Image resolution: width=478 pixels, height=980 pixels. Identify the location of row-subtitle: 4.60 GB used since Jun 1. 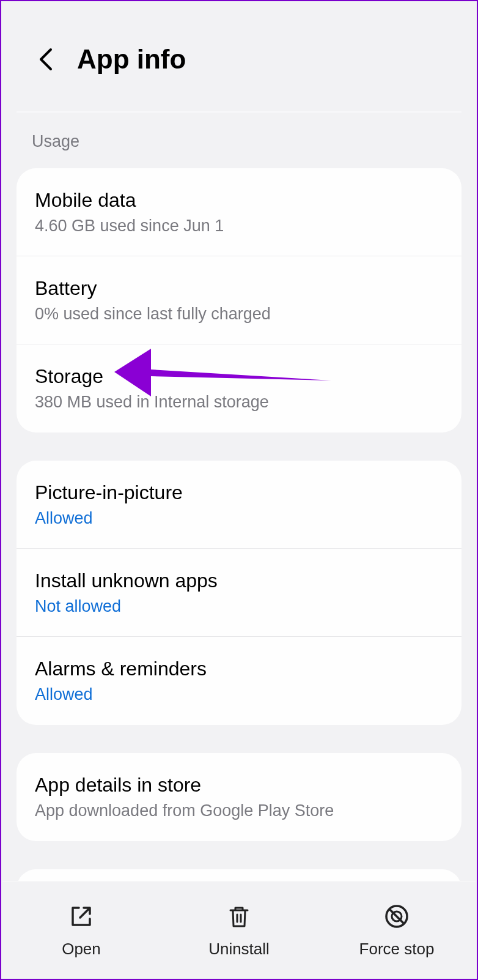
(239, 226).